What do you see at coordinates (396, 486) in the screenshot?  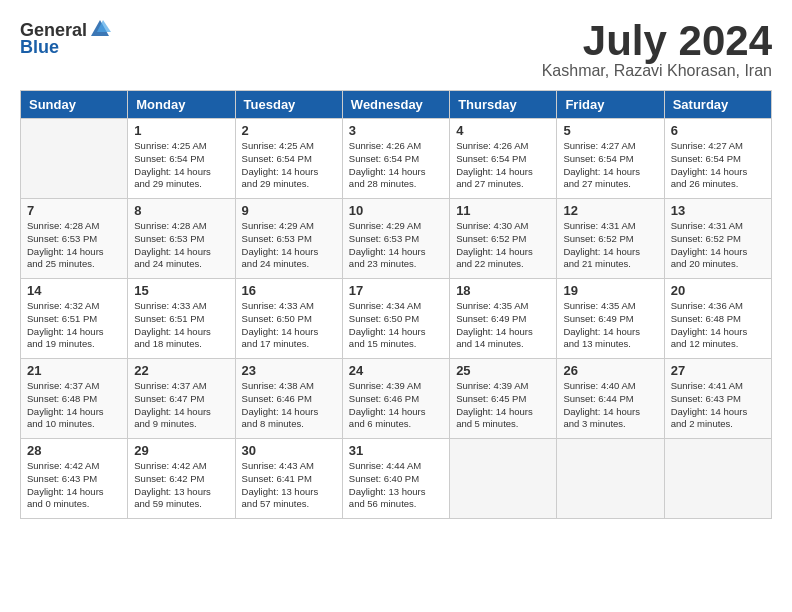 I see `day-info: Sunrise: 4:44 AM Sunset: 6:40 PM Dayligh…` at bounding box center [396, 486].